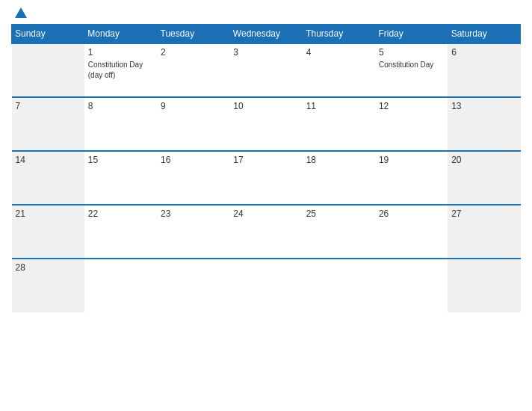  Describe the element at coordinates (121, 34) in the screenshot. I see `day-header-monday: Monday` at that location.